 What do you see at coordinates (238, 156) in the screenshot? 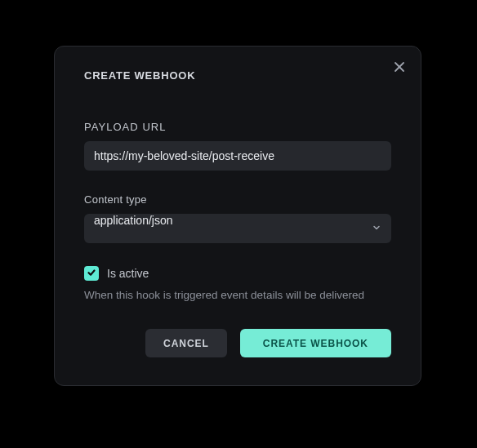
I see `payload-url-input` at bounding box center [238, 156].